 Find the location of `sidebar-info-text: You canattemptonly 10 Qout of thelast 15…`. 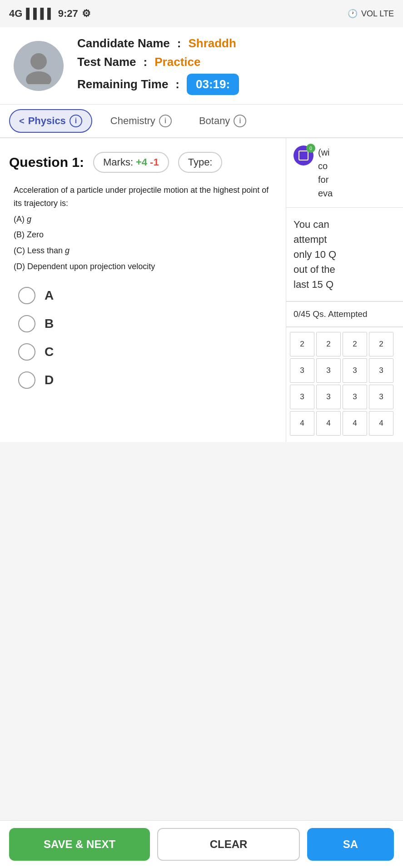

sidebar-info-text: You canattemptonly 10 Qout of thelast 15… is located at coordinates (315, 255).